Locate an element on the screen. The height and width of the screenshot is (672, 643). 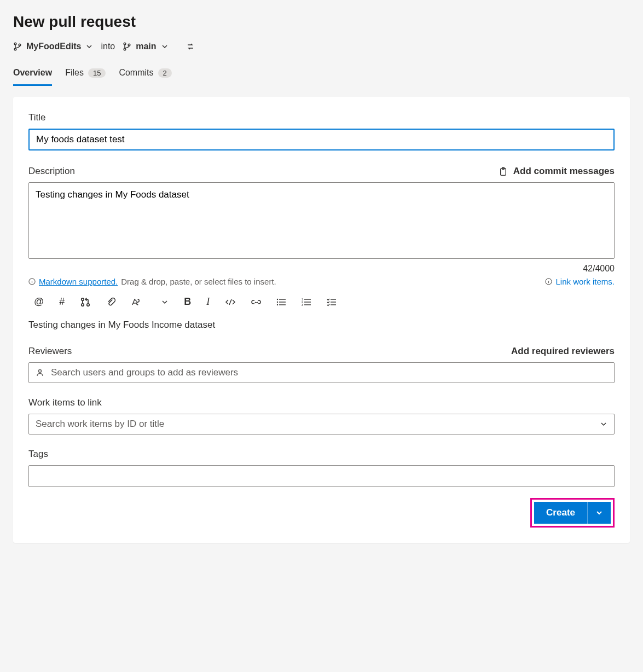
tab-count-badge: 15 is located at coordinates (97, 73).